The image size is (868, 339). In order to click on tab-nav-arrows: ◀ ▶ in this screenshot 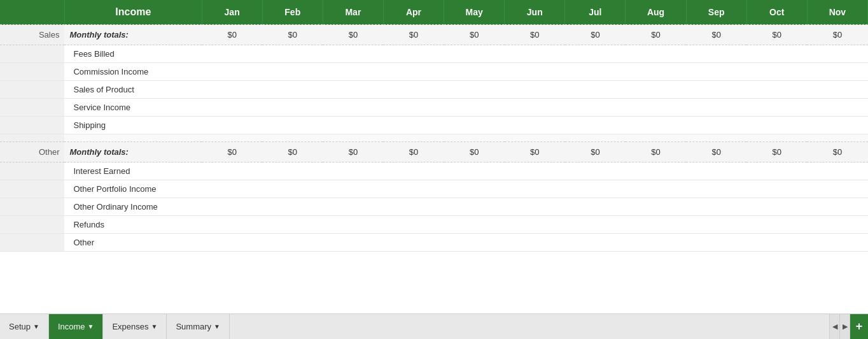, I will do `click(840, 326)`.